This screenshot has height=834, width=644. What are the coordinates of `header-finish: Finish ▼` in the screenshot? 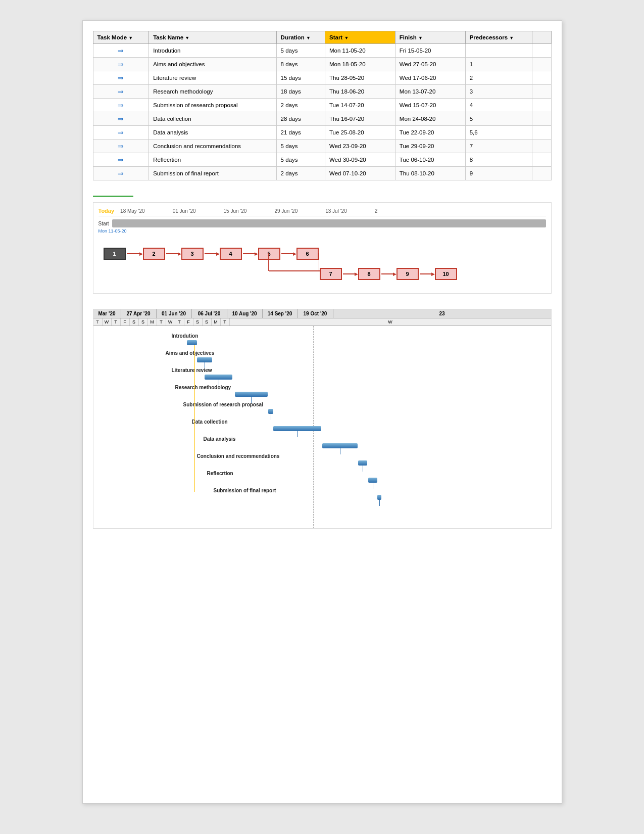 It's located at (430, 37).